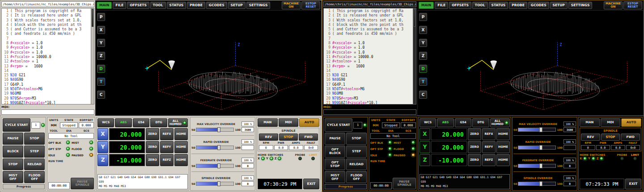 This screenshot has height=192, width=644. What do you see at coordinates (426, 5) in the screenshot?
I see `menu-main: MAIN` at bounding box center [426, 5].